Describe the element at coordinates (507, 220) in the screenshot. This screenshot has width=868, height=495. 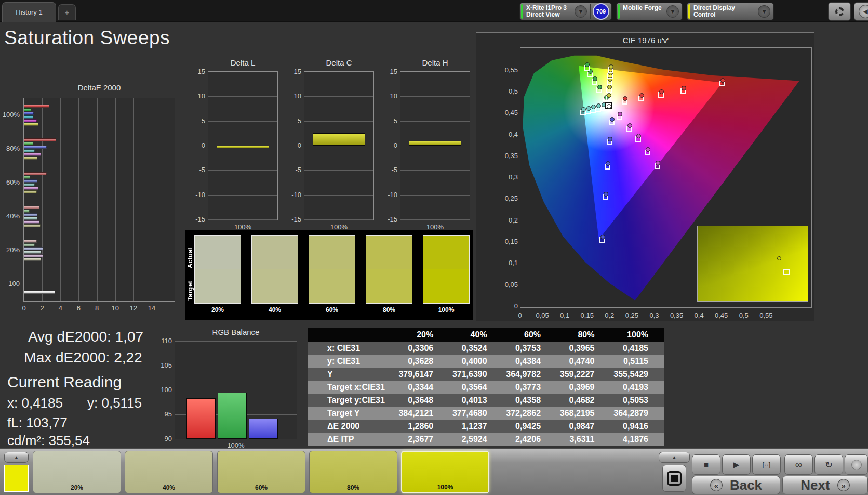
I see `cie-y-tick-label: 0,2` at that location.